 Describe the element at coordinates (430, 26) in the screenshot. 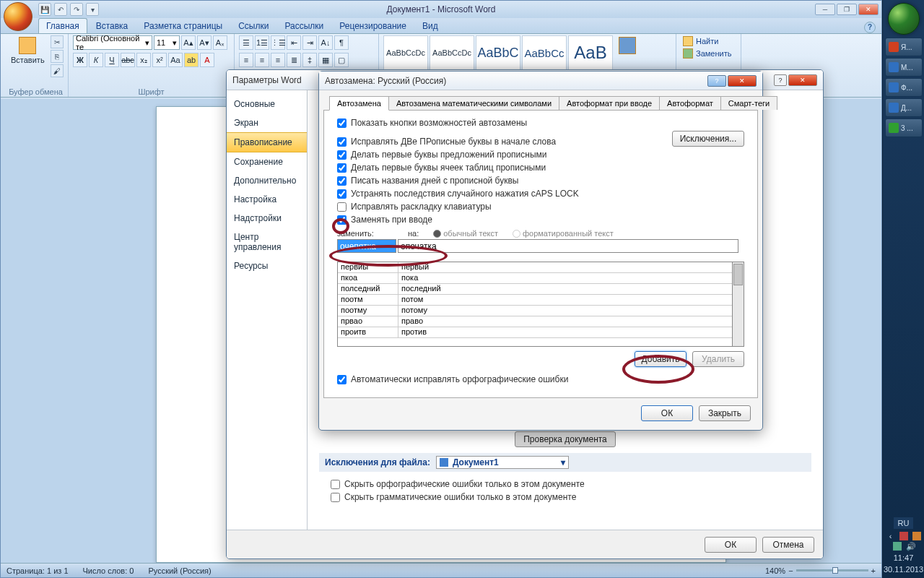

I see `tab-view: Вид` at that location.